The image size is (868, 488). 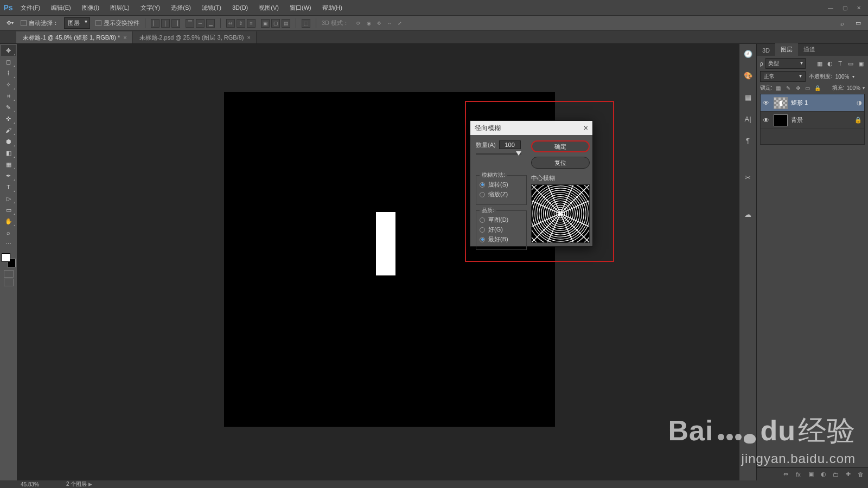 I want to click on document-tab-1: 未标题-1 @ 45.8% (矩形 1, RGB/8) * ×, so click(x=75, y=37).